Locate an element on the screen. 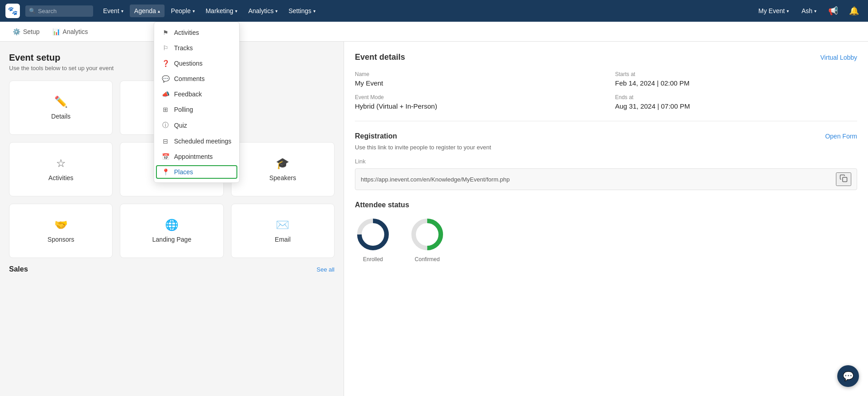 Image resolution: width=868 pixels, height=396 pixels. email-icon: ✉️ is located at coordinates (283, 225).